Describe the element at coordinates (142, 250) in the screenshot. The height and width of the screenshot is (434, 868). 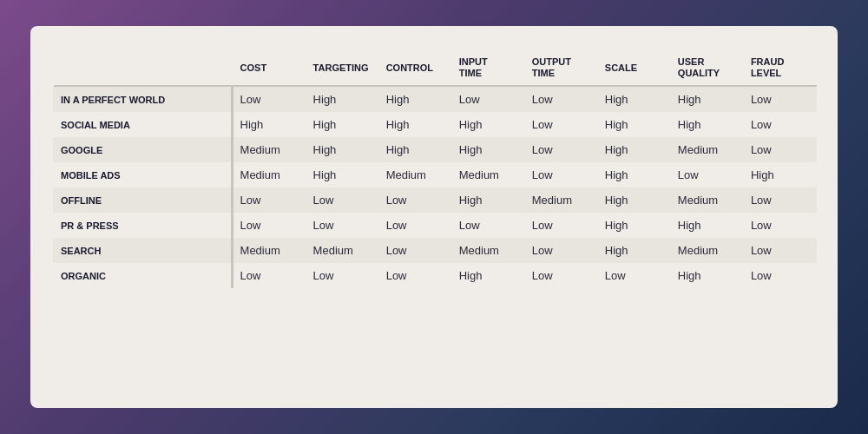
I see `row-label: SEARCH` at that location.